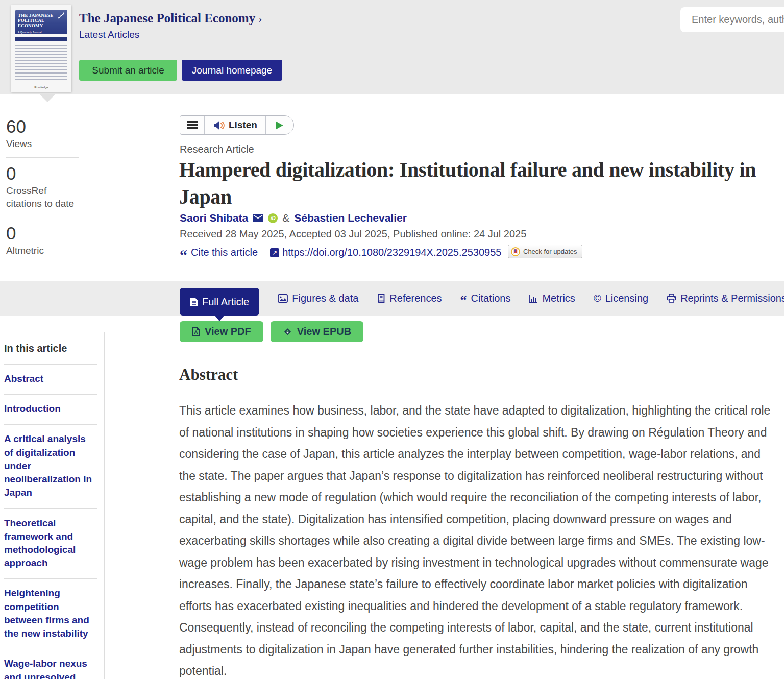  I want to click on sidebar-item-introduction: Introduction, so click(51, 409).